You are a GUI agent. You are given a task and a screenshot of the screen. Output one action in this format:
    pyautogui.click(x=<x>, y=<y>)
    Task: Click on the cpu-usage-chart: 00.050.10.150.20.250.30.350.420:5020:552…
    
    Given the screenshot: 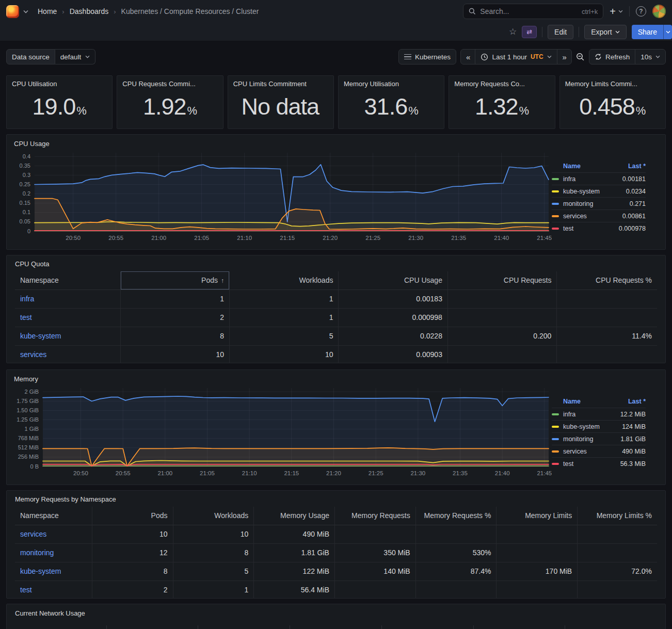 What is the action you would take?
    pyautogui.click(x=281, y=196)
    